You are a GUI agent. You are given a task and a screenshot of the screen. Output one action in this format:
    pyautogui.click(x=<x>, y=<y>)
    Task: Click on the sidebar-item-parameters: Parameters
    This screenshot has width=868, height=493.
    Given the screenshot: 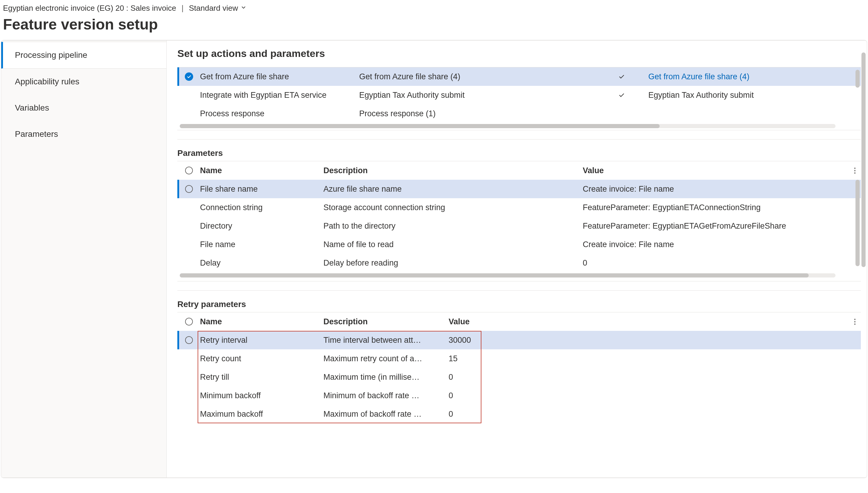 What is the action you would take?
    pyautogui.click(x=84, y=134)
    